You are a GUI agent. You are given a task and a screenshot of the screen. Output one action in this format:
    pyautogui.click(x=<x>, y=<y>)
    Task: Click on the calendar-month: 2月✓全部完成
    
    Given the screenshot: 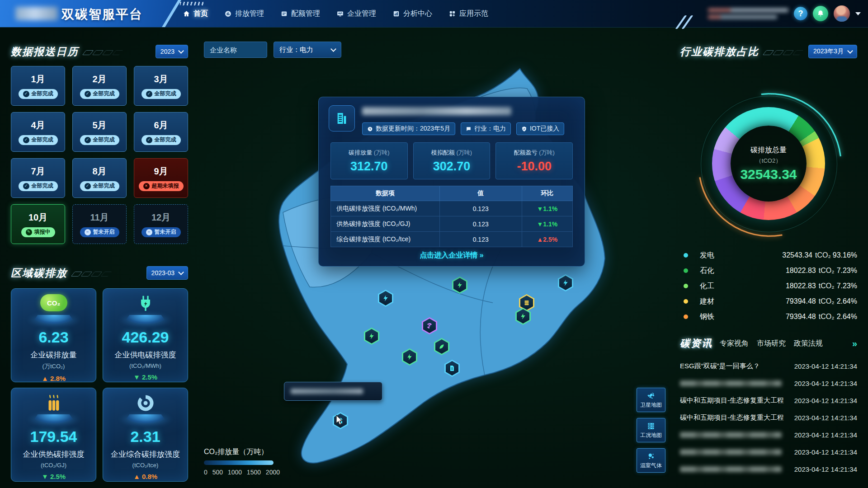 What is the action you would take?
    pyautogui.click(x=99, y=86)
    